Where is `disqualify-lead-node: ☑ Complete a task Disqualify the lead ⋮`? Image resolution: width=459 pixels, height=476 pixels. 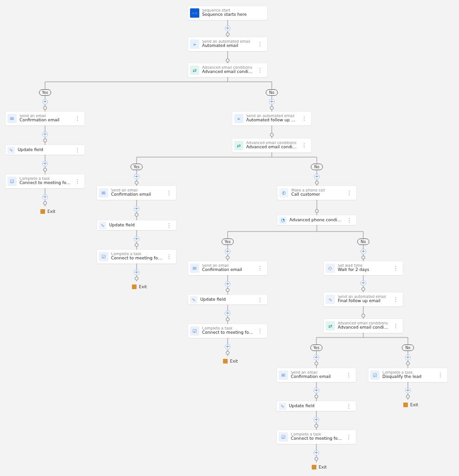
disqualify-lead-node: ☑ Complete a task Disqualify the lead ⋮ is located at coordinates (408, 375).